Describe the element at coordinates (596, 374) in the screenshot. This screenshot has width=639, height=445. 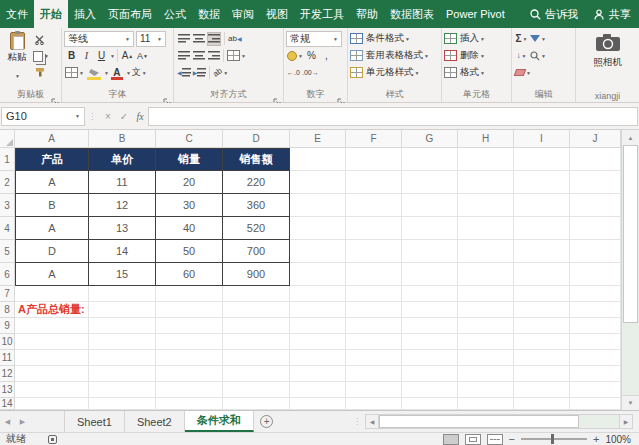
I see `grid-cell-J12` at that location.